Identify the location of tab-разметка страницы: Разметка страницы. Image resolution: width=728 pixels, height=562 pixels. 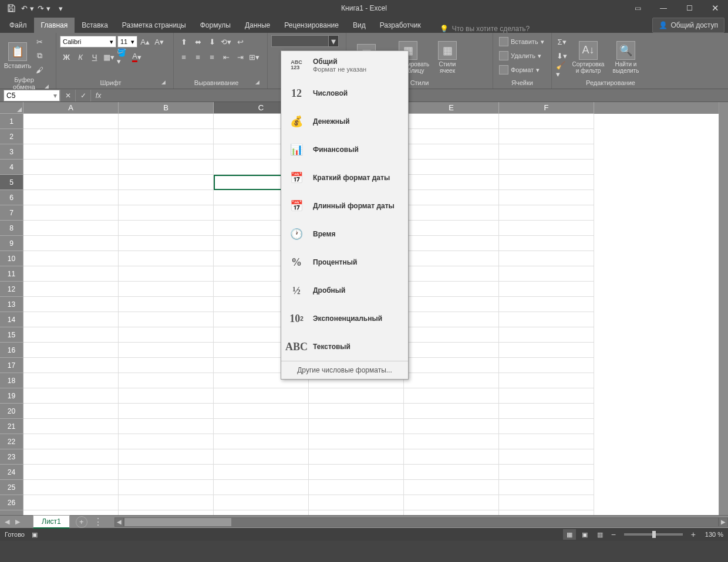
(154, 25).